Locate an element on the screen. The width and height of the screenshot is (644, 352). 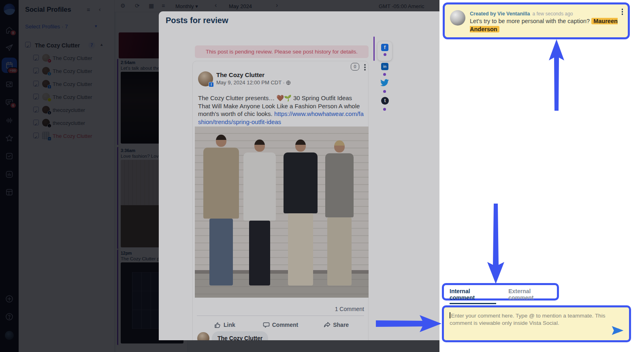
linkedin-tab: in is located at coordinates (385, 67).